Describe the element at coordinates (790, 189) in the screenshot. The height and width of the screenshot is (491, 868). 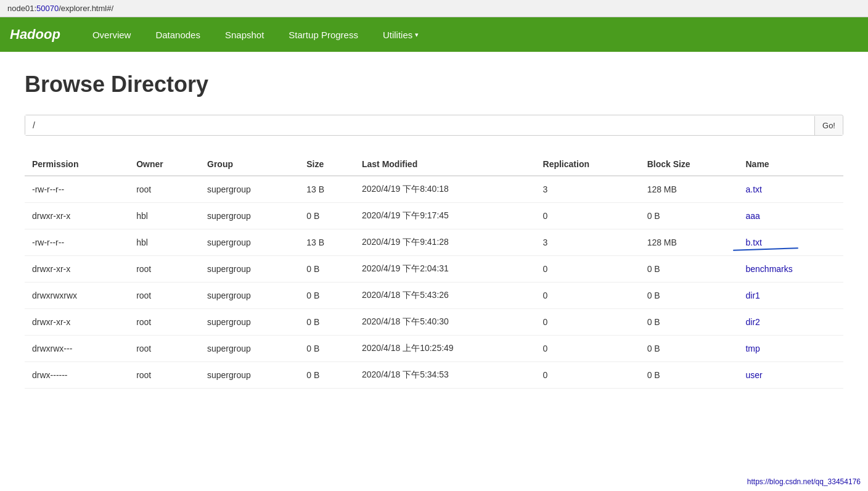
I see `cell-name: a.txt` at that location.